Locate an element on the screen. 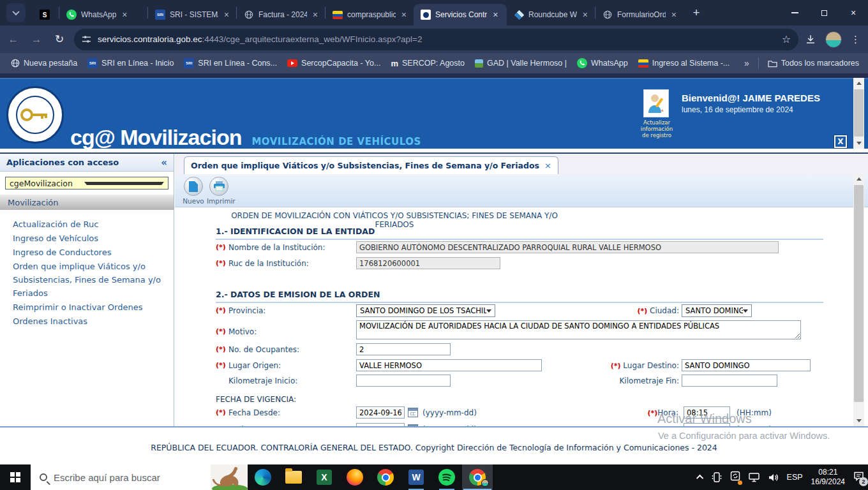 This screenshot has height=490, width=868. address-bar: servicios.contraloria.gob.ec:4443/cge_ar… is located at coordinates (437, 40).